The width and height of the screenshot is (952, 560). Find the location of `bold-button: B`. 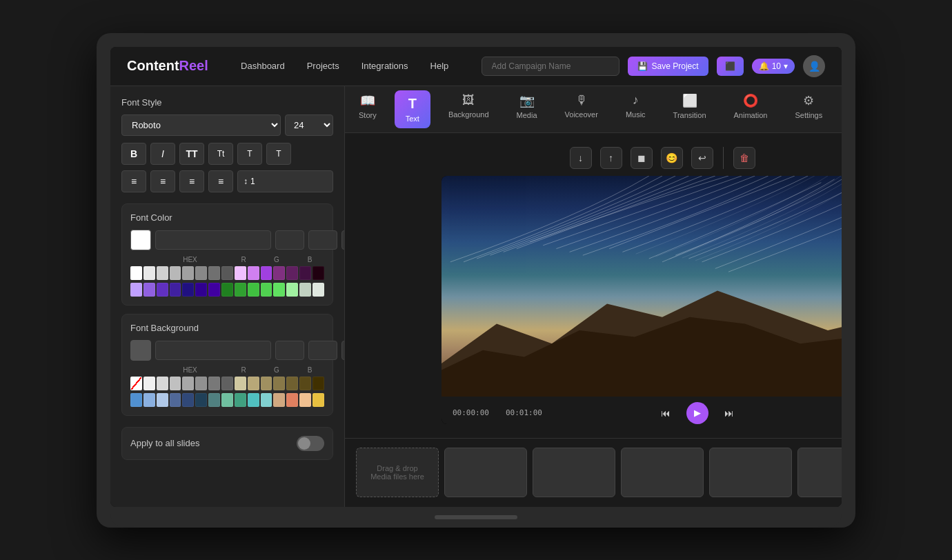

bold-button: B is located at coordinates (134, 154).